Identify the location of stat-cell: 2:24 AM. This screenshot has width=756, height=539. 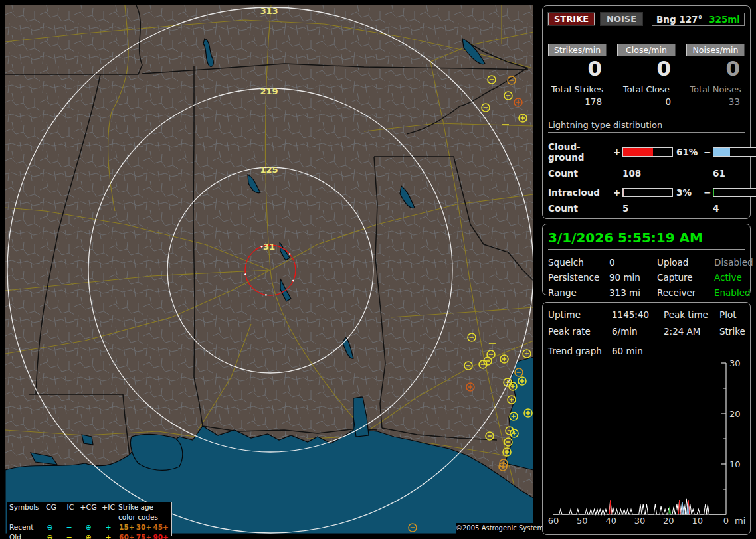
(692, 331).